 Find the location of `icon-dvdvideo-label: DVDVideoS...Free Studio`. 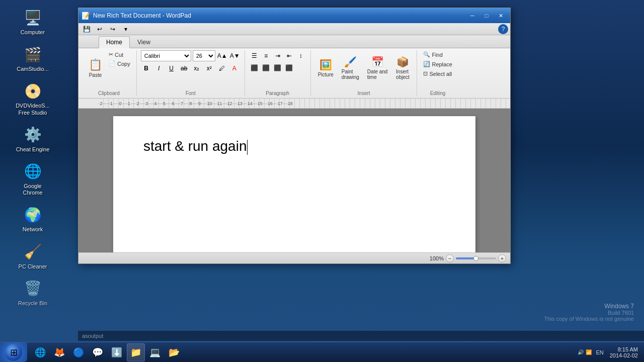

icon-dvdvideo-label: DVDVideoS...Free Studio is located at coordinates (33, 109).